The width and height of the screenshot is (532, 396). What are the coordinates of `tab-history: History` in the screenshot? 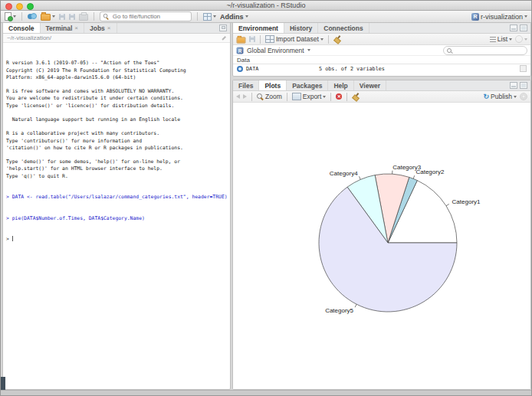 It's located at (301, 28).